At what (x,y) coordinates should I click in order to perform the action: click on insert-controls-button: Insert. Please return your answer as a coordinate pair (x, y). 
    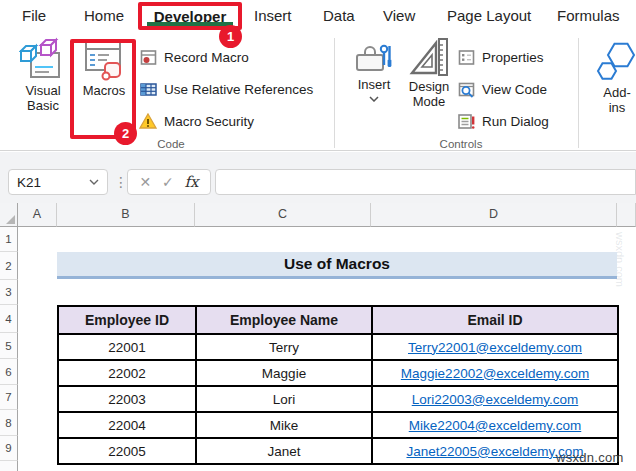
    Looking at the image, I should click on (374, 72).